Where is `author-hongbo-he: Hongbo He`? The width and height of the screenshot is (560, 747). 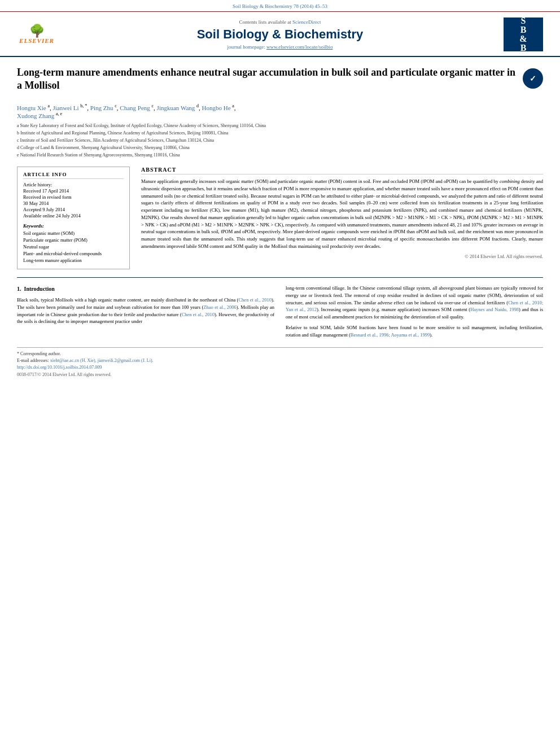 author-hongbo-he: Hongbo He is located at coordinates (217, 108).